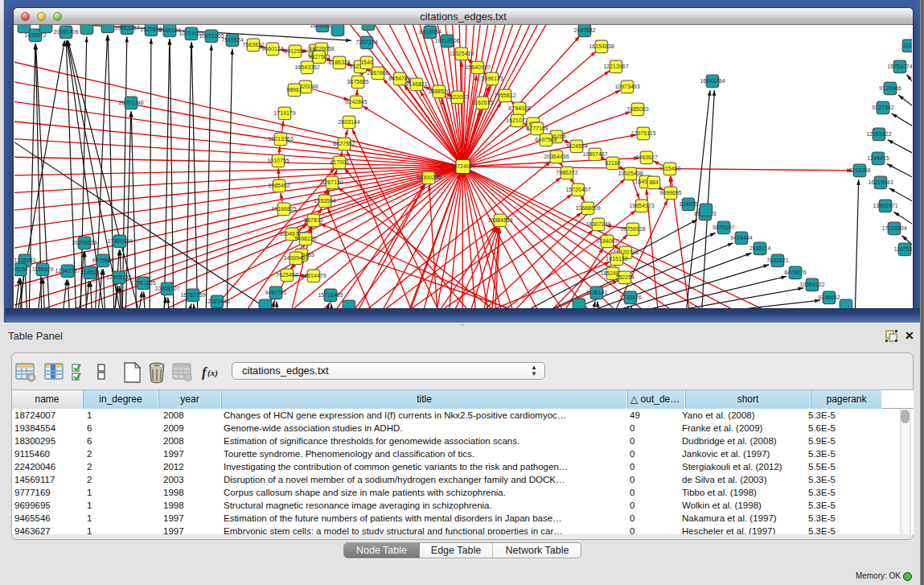 The width and height of the screenshot is (924, 585). I want to click on svg-text: 9327503, so click(318, 56).